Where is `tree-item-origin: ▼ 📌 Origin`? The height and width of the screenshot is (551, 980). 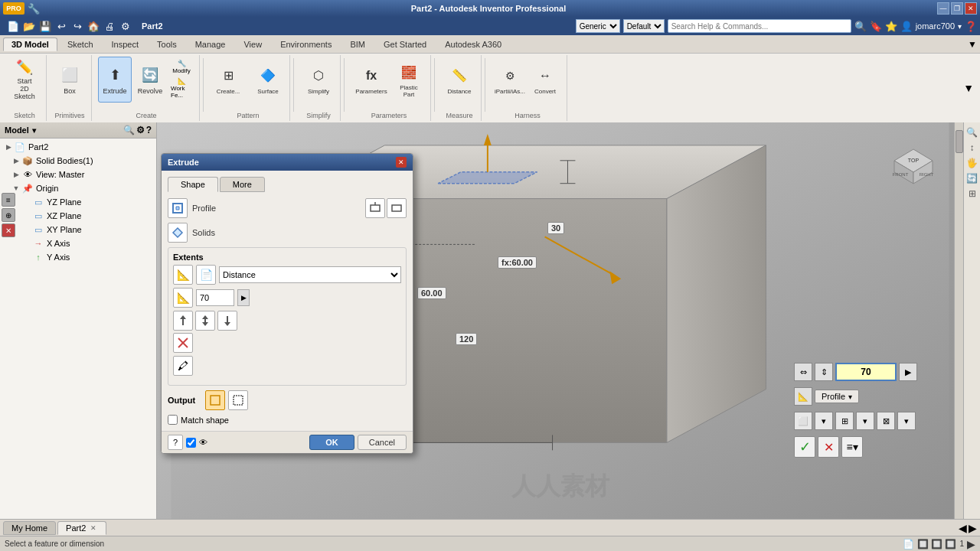 tree-item-origin: ▼ 📌 Origin is located at coordinates (78, 188).